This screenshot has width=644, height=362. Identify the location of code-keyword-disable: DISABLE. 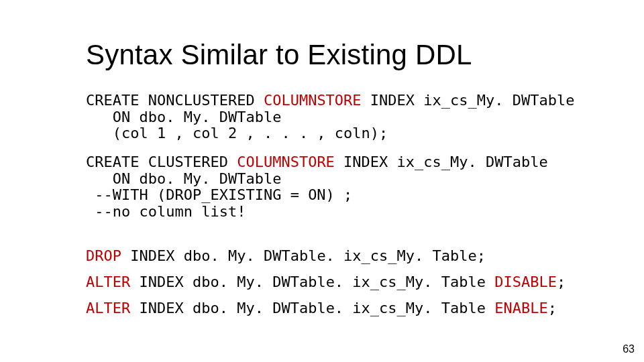
(526, 282).